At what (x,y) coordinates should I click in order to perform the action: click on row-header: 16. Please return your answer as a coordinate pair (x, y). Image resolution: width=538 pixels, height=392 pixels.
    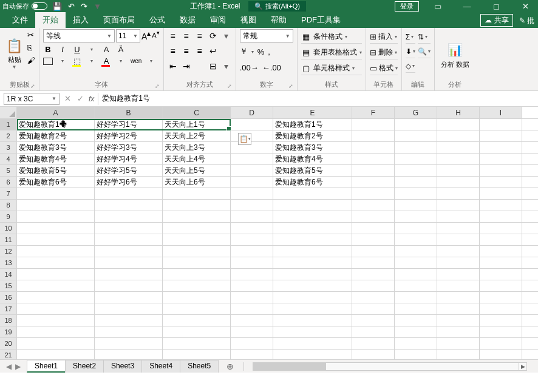
    Looking at the image, I should click on (9, 297).